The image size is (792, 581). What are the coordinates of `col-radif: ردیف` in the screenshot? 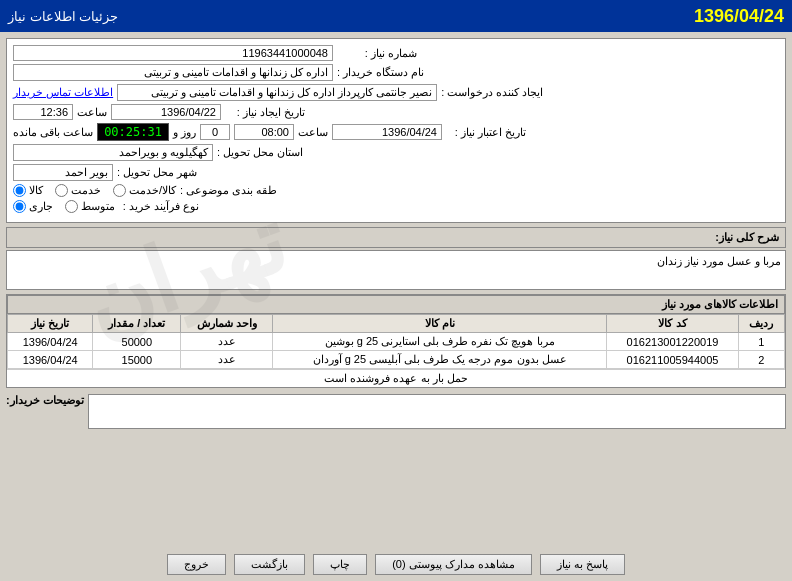 It's located at (761, 324).